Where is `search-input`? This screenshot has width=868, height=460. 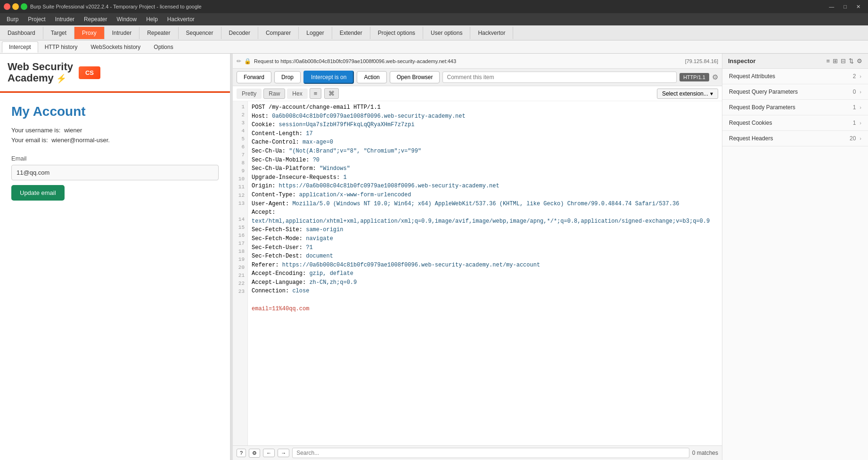 search-input is located at coordinates (491, 453).